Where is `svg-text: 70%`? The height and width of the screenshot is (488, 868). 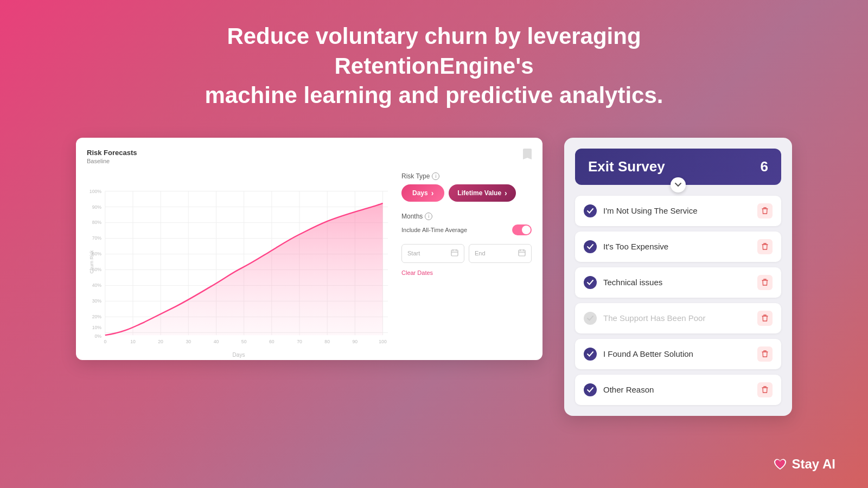
svg-text: 70% is located at coordinates (97, 238).